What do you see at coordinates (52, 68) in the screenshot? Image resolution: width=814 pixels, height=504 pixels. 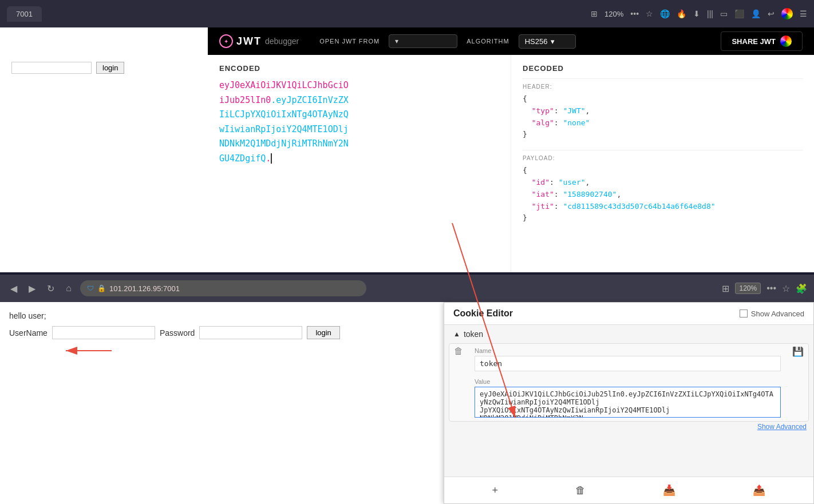 I see `username-input-top` at bounding box center [52, 68].